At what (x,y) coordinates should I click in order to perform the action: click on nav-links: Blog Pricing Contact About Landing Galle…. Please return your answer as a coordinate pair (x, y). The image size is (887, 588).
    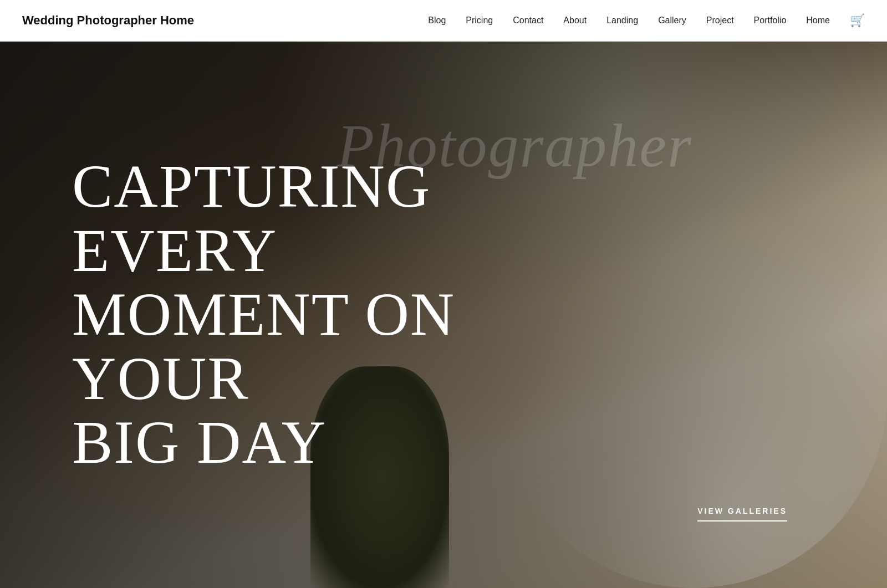
    Looking at the image, I should click on (646, 21).